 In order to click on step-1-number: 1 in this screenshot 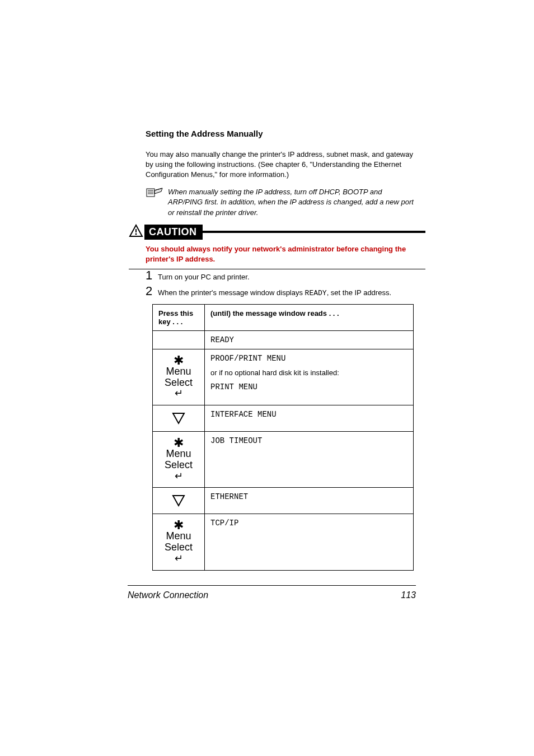, I will do `click(152, 276)`.